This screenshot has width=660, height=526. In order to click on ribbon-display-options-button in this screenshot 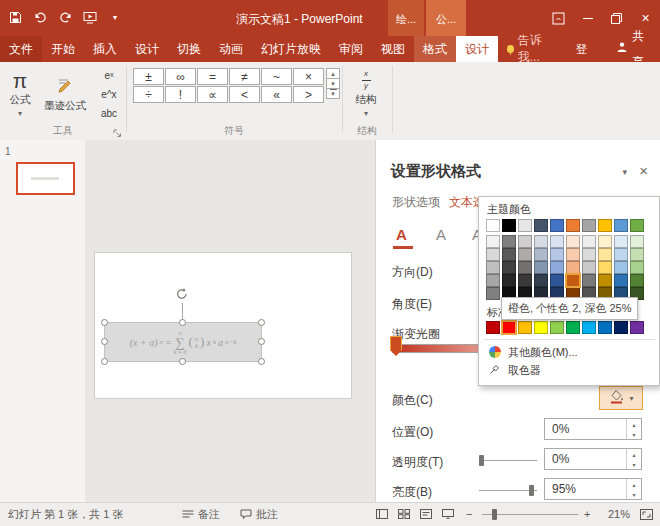, I will do `click(558, 18)`.